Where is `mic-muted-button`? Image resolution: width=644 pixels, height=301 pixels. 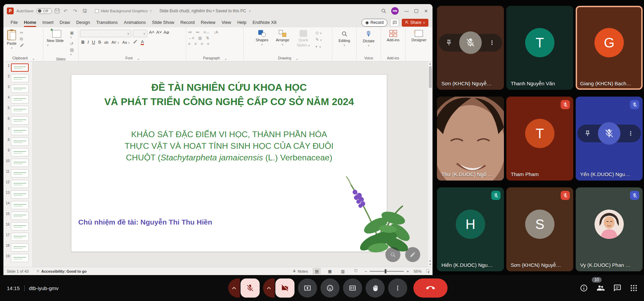 mic-muted-button is located at coordinates (250, 288).